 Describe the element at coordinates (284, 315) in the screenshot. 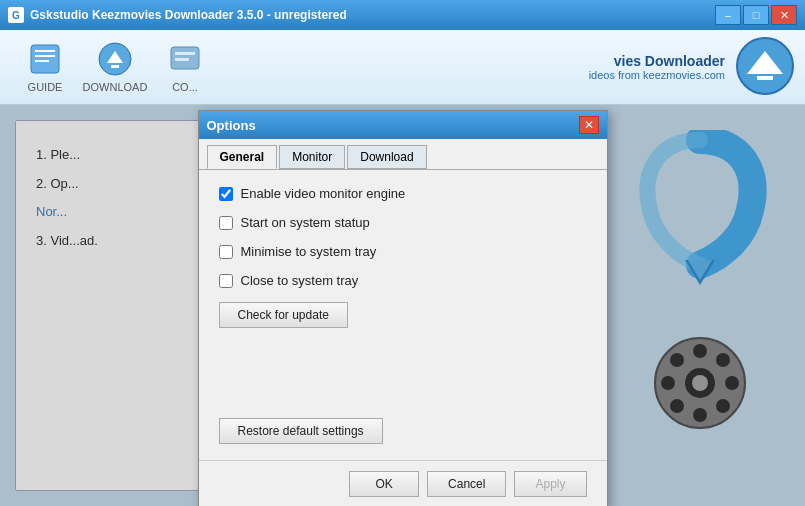

I see `check-update-button: Check for update` at that location.